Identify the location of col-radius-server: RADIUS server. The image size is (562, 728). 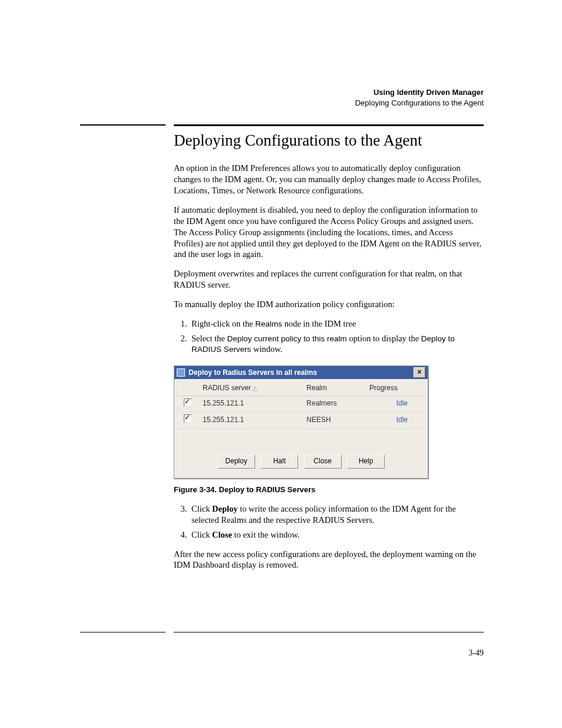
(251, 388).